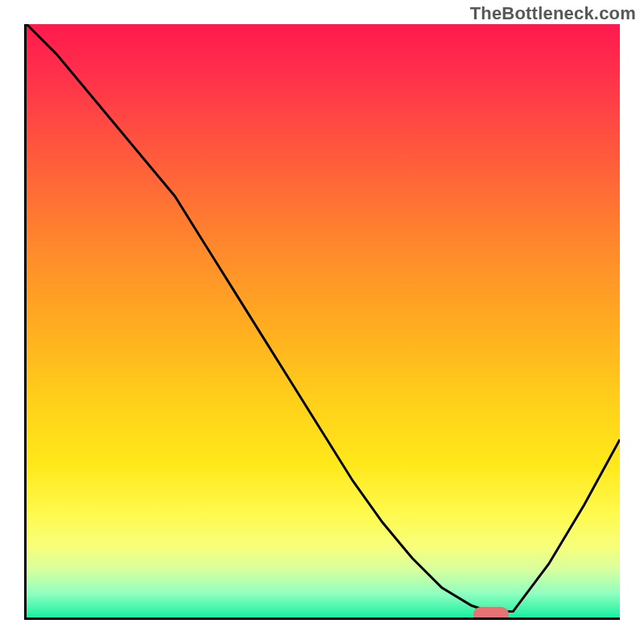 The height and width of the screenshot is (644, 644). I want to click on watermark-text: TheBottleneck.com, so click(553, 14).